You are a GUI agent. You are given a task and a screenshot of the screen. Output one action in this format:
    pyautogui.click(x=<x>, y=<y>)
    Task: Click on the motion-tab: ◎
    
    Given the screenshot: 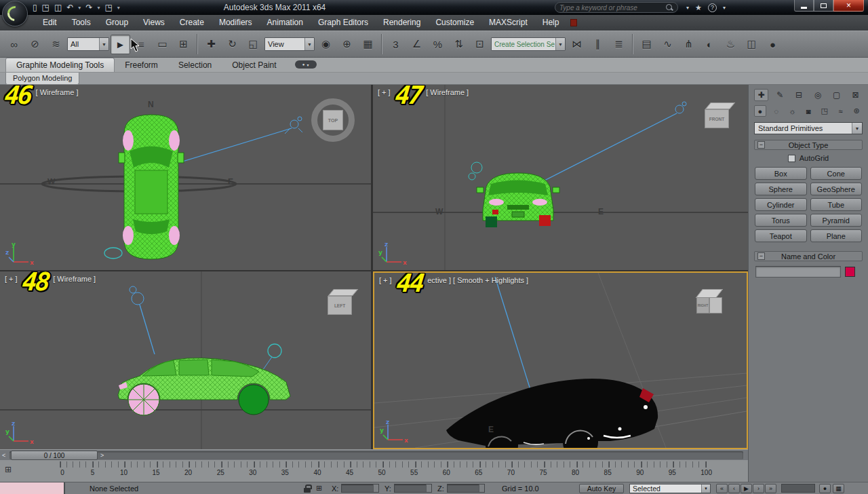 What is the action you would take?
    pyautogui.click(x=818, y=95)
    